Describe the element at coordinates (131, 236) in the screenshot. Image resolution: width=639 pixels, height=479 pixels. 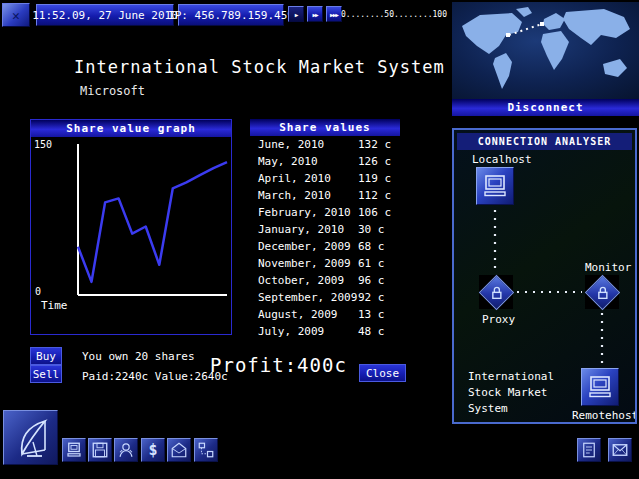
I see `share-price-line-chart` at that location.